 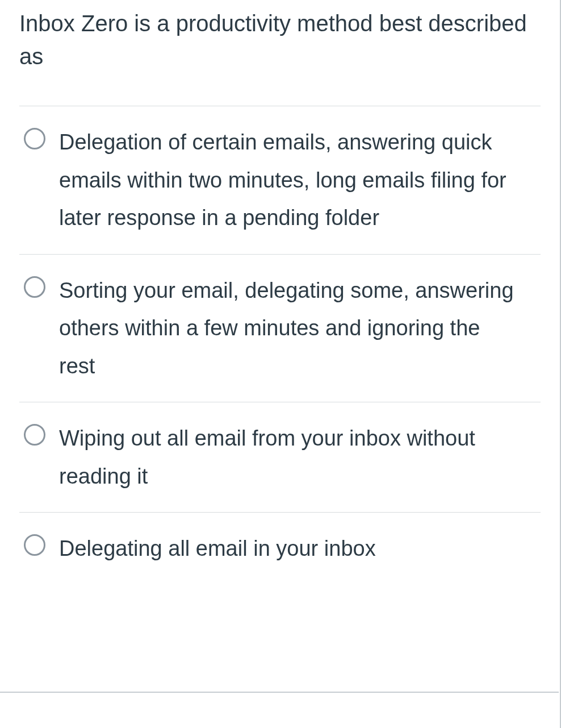 What do you see at coordinates (280, 457) in the screenshot?
I see `option-row: Wiping out all email from your inbox wit…` at bounding box center [280, 457].